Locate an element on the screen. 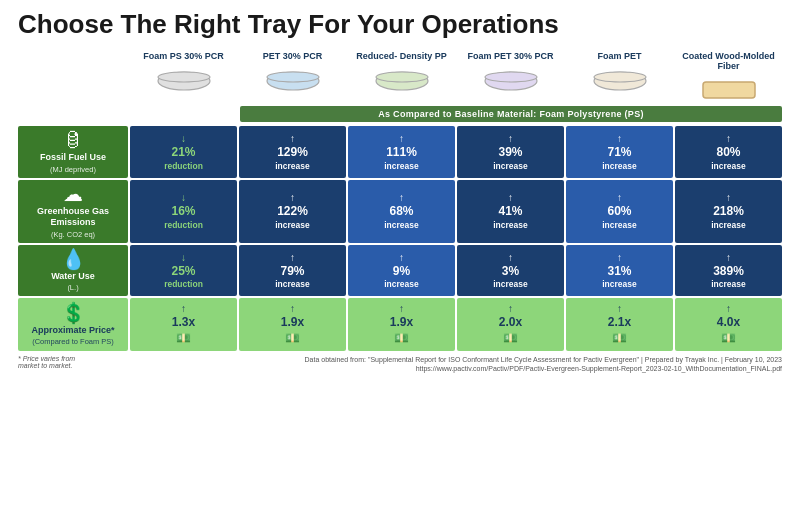 This screenshot has height=517, width=800. row-label-2: Water Use is located at coordinates (73, 276).